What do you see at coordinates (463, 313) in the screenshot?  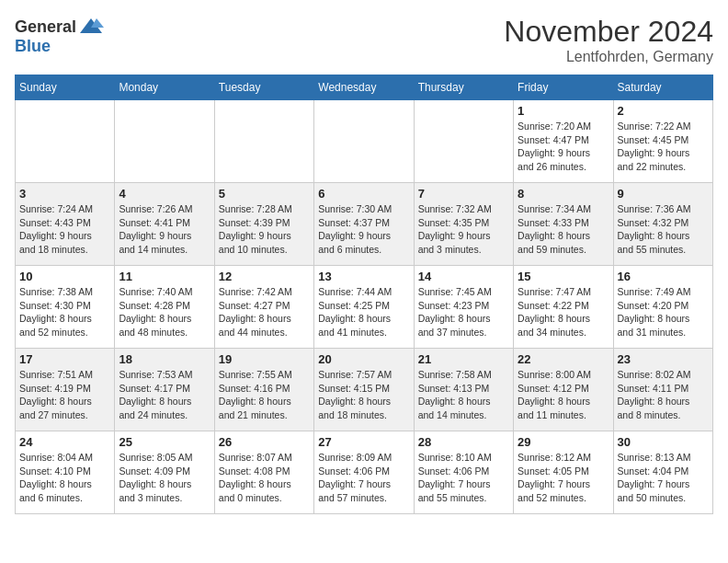 I see `day-info: Sunrise: 7:45 AM Sunset: 4:23 PM Dayligh…` at bounding box center [463, 313].